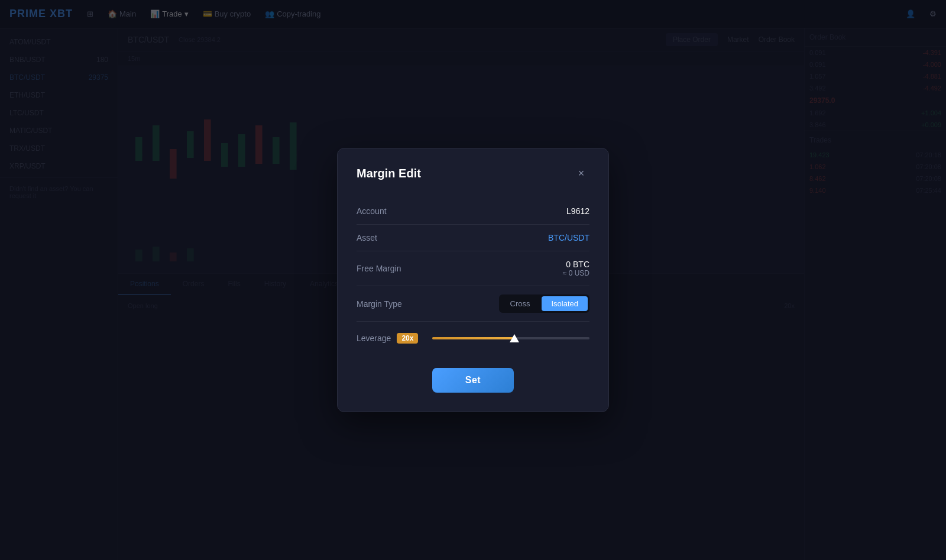 The width and height of the screenshot is (946, 560). I want to click on slider-fill-right, so click(552, 338).